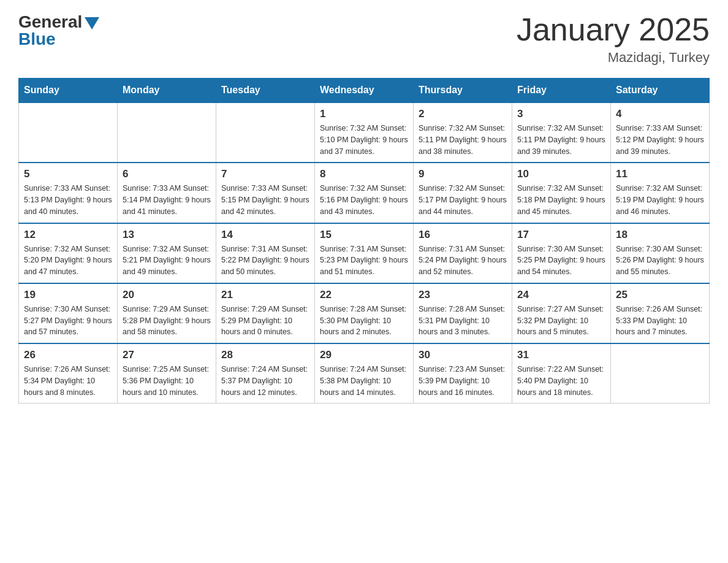 This screenshot has height=563, width=728. Describe the element at coordinates (463, 91) in the screenshot. I see `calendar-header-cell: Thursday` at that location.